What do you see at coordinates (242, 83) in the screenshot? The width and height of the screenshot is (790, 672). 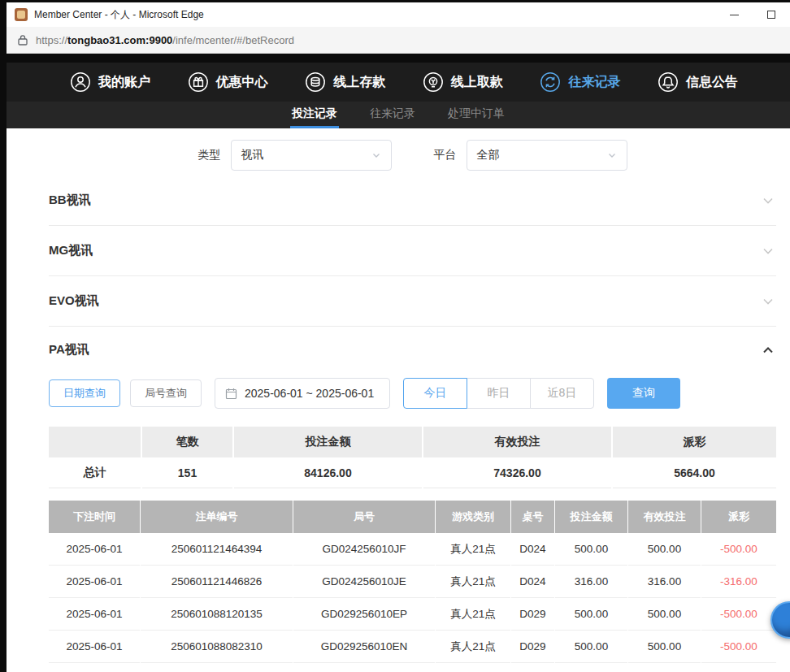 I see `nav-item-label: 优惠中心` at bounding box center [242, 83].